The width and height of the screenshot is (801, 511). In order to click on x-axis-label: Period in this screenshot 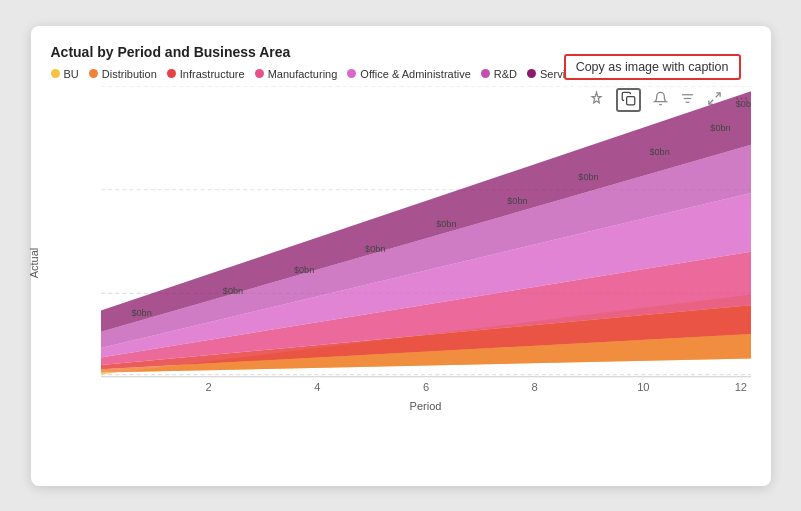, I will do `click(426, 406)`.